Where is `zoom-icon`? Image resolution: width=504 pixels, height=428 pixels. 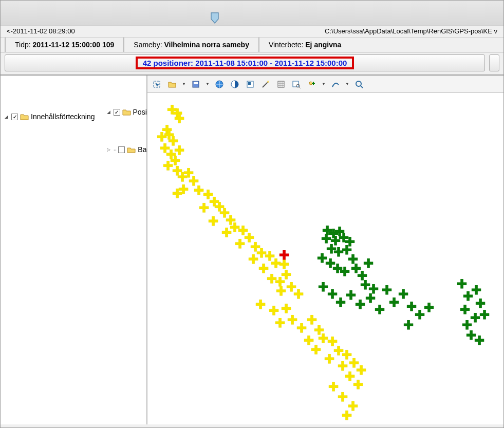
zoom-icon is located at coordinates (359, 84).